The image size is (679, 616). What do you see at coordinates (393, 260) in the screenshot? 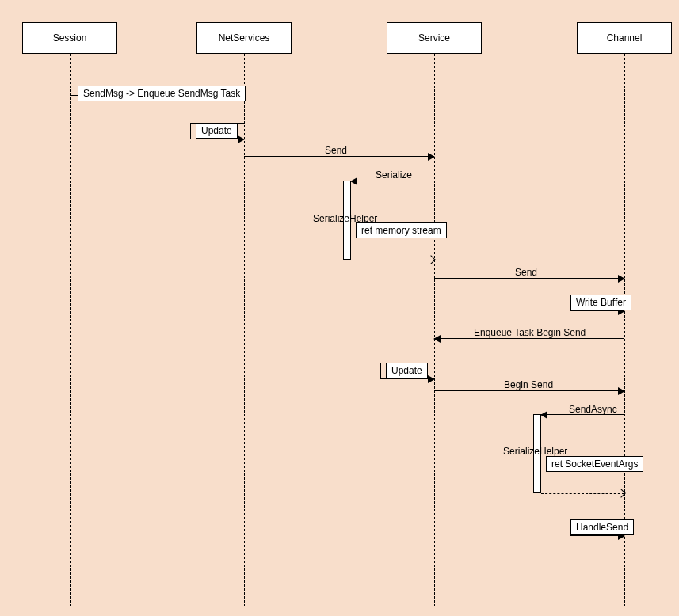
I see `msg-ret-memory-stream` at bounding box center [393, 260].